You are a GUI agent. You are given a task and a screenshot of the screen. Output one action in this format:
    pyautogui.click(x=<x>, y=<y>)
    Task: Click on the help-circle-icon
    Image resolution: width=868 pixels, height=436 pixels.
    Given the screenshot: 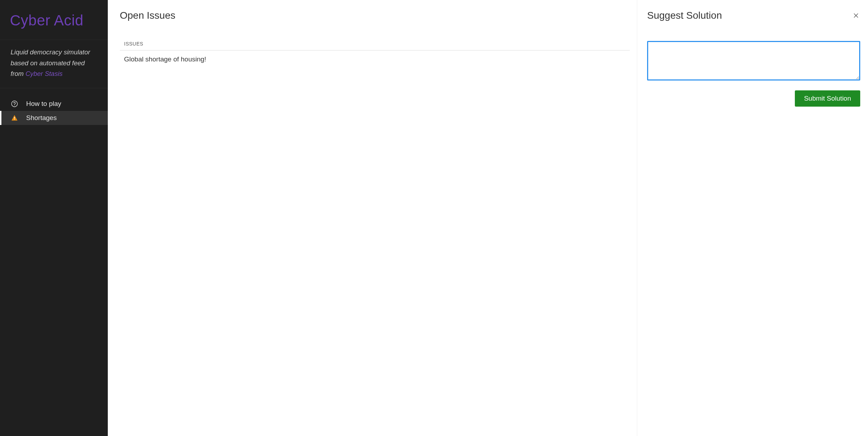 What is the action you would take?
    pyautogui.click(x=14, y=104)
    